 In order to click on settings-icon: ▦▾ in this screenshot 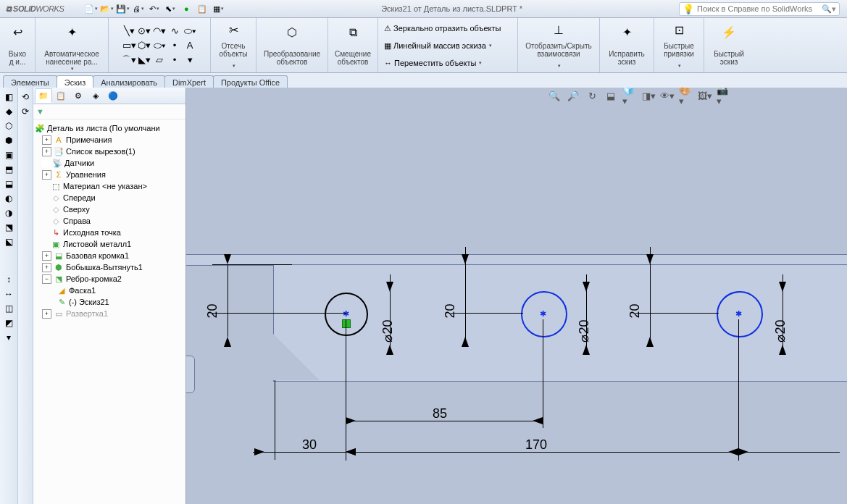, I will do `click(218, 9)`.